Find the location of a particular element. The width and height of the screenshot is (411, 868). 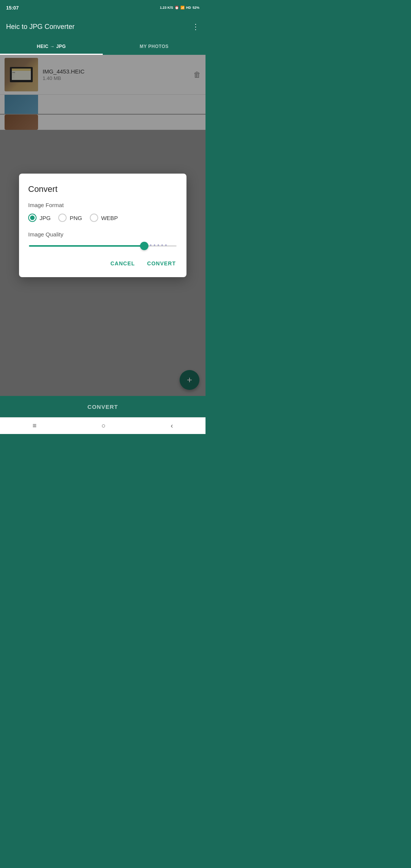

quality-slider-container is located at coordinates (103, 246).